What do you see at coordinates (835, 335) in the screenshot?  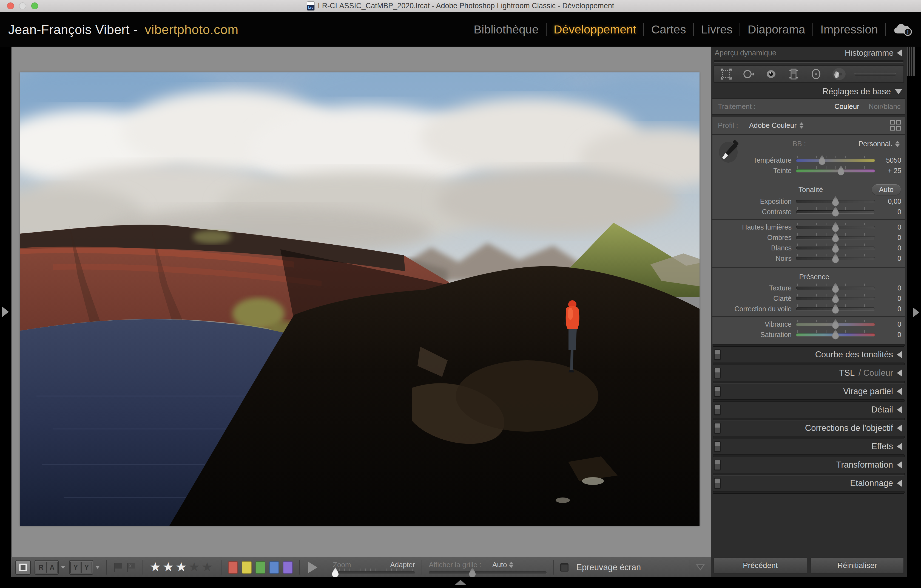 I see `saturation-slider` at bounding box center [835, 335].